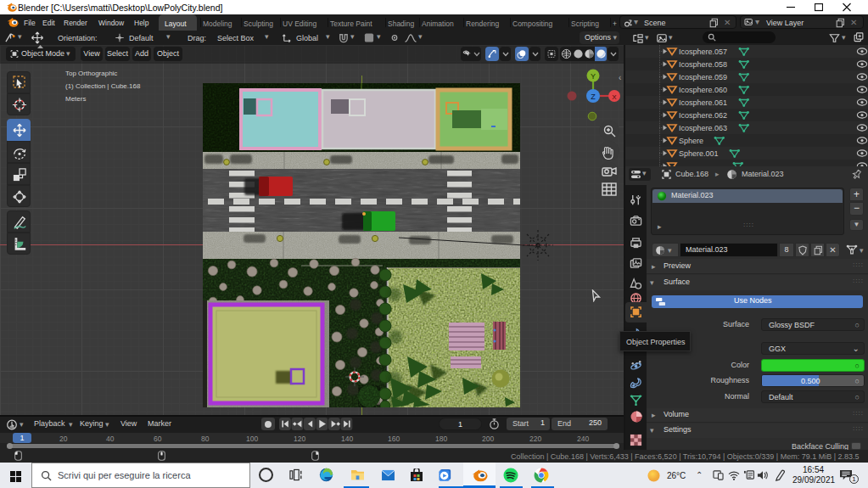 The image size is (868, 488). Describe the element at coordinates (703, 115) in the screenshot. I see `svg-text: Icosphere.062` at that location.